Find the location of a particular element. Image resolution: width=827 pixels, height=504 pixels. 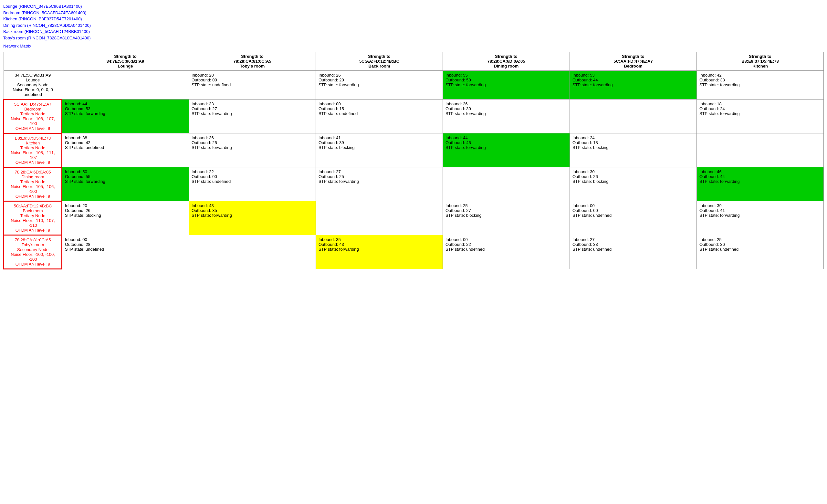

network-matrix-link: Network Matrix is located at coordinates (414, 46).